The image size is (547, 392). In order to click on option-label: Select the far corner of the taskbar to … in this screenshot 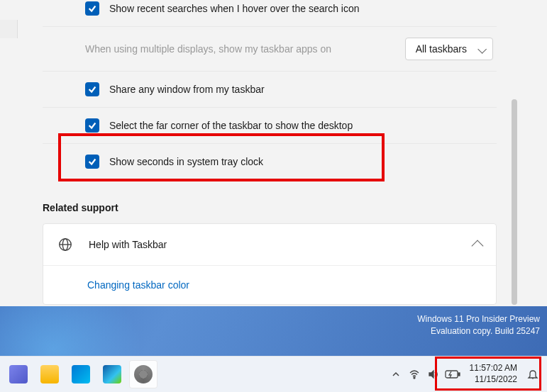, I will do `click(231, 125)`.